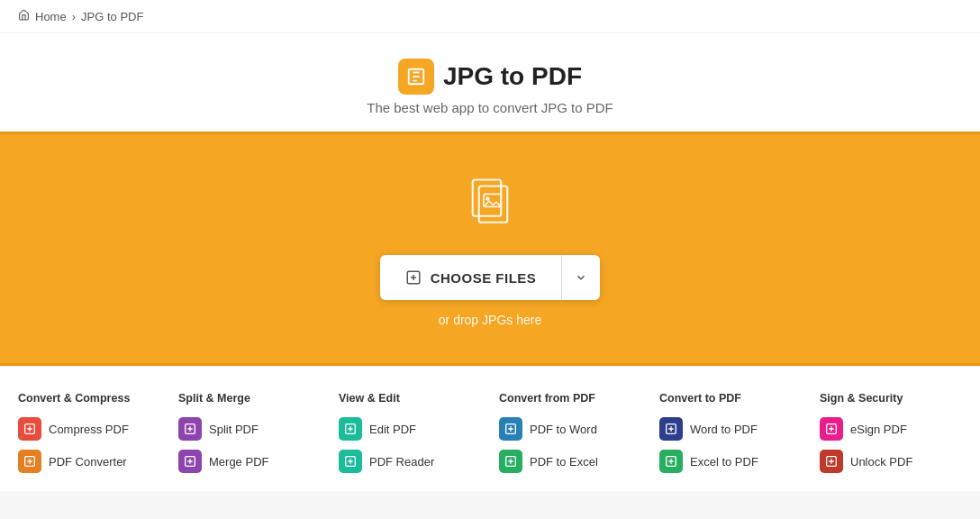 This screenshot has height=519, width=980. Describe the element at coordinates (570, 398) in the screenshot. I see `footer-col-heading: Convert from PDF` at that location.